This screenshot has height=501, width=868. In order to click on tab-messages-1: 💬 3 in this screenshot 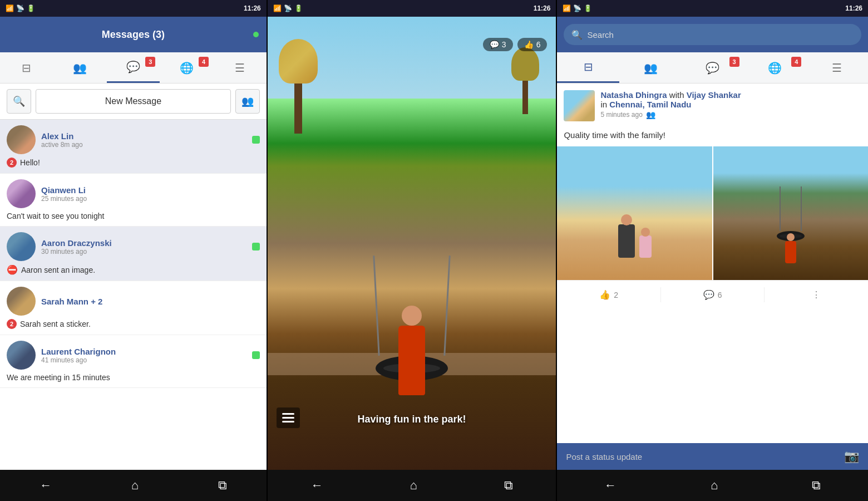, I will do `click(134, 68)`.